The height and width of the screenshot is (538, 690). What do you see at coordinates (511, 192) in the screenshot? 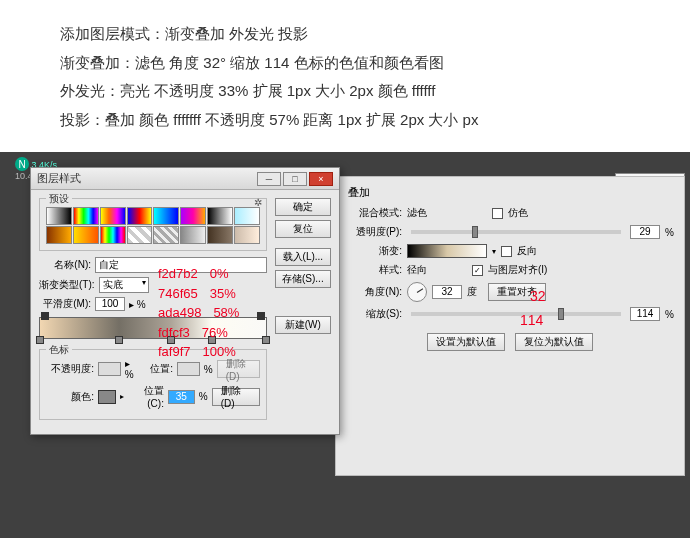
I see `panel-heading: 叠加` at bounding box center [511, 192].